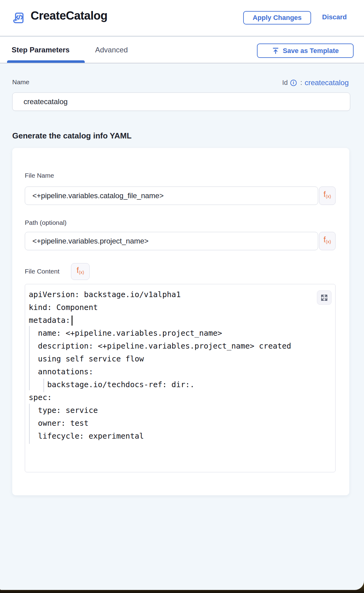 Image resolution: width=364 pixels, height=593 pixels. I want to click on file-name-input, so click(171, 196).